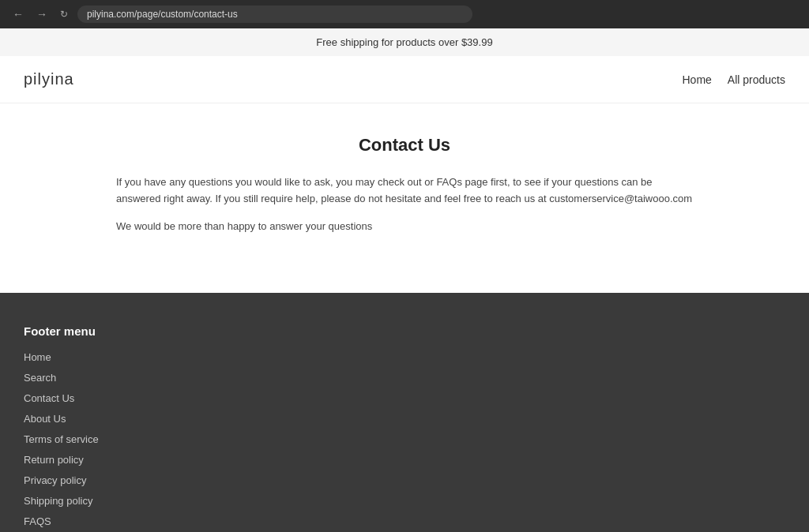 Image resolution: width=809 pixels, height=532 pixels. I want to click on browser-forward-button: →, so click(42, 14).